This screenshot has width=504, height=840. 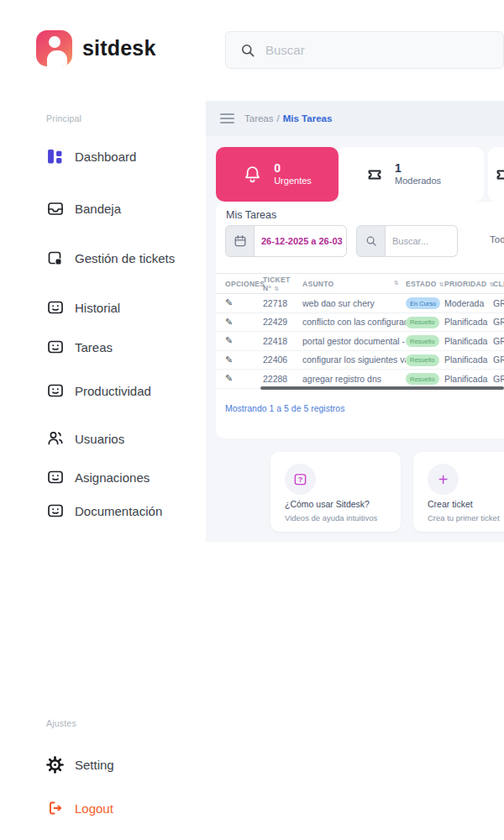 I want to click on sidebar-item-label: Gestión de tickets, so click(x=124, y=259).